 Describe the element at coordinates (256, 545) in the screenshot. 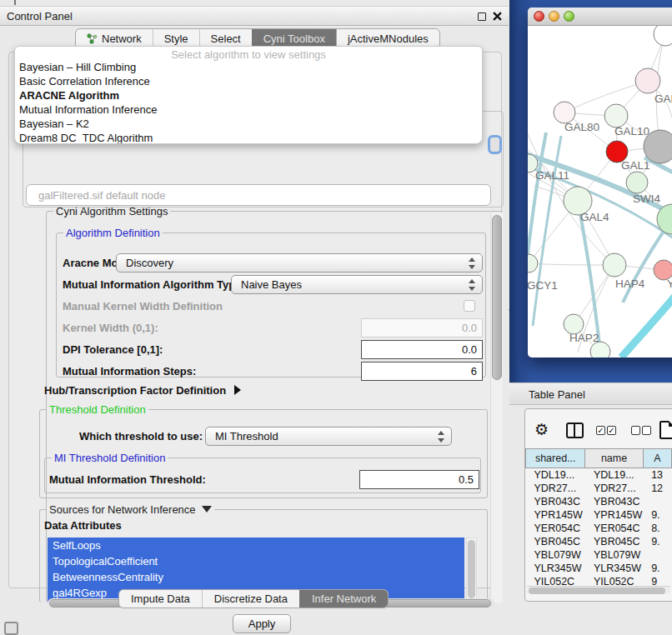

I see `attribute-item: SelfLoops` at that location.